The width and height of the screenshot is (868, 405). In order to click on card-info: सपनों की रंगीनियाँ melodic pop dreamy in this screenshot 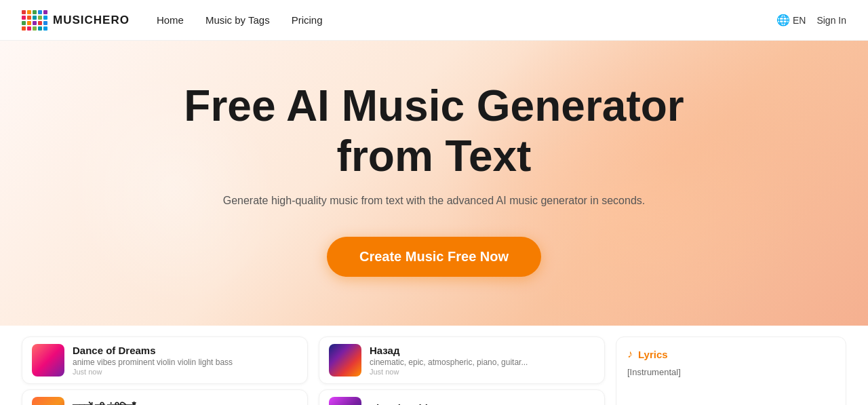, I will do `click(185, 403)`.